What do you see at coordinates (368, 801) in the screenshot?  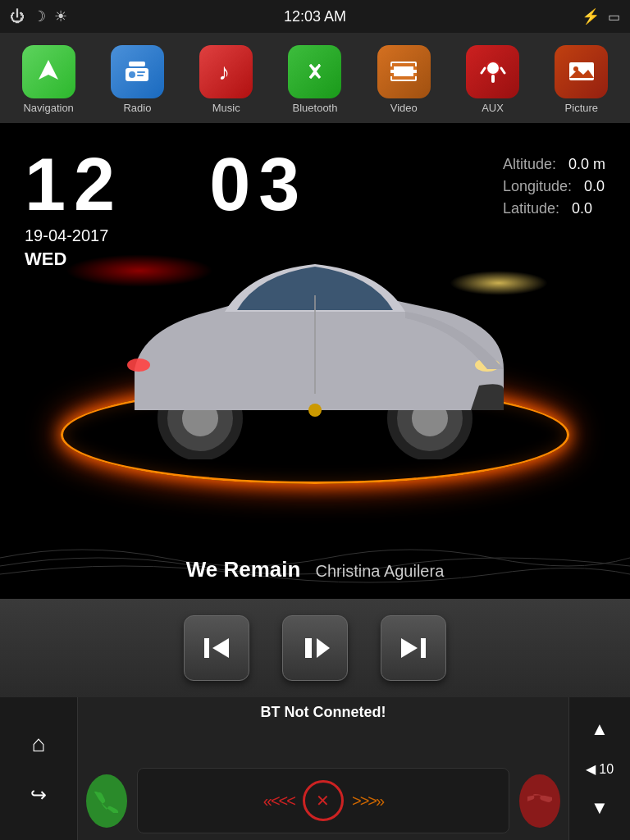 I see `forward-arrows: >>>»` at bounding box center [368, 801].